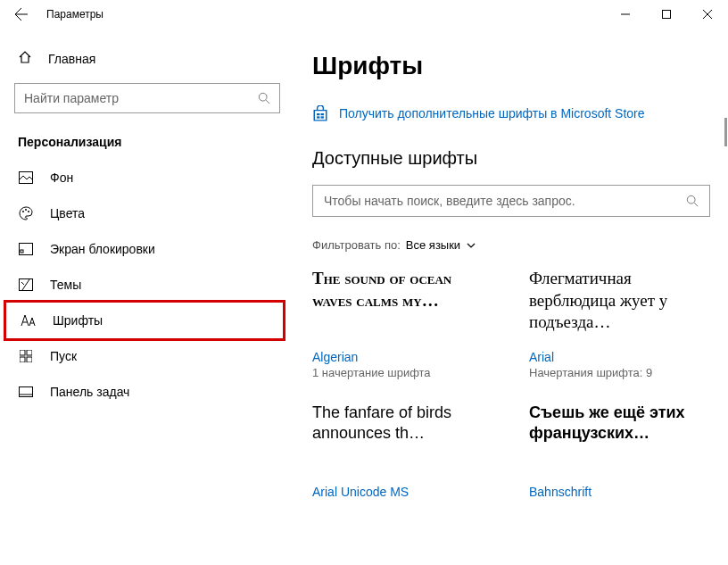 This screenshot has height=565, width=728. What do you see at coordinates (511, 201) in the screenshot?
I see `font-search-input: Чтобы начать поиск, введите здесь запрос…` at bounding box center [511, 201].